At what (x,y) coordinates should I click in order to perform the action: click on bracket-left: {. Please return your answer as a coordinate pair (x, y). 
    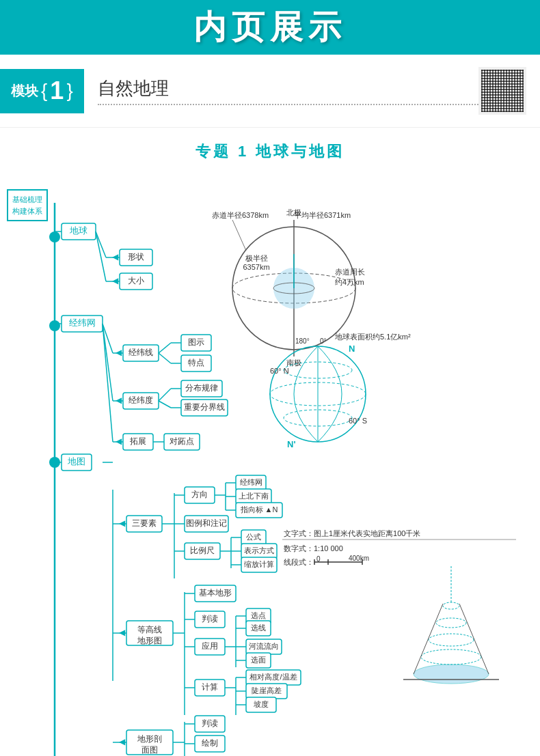
    Looking at the image, I should click on (44, 91).